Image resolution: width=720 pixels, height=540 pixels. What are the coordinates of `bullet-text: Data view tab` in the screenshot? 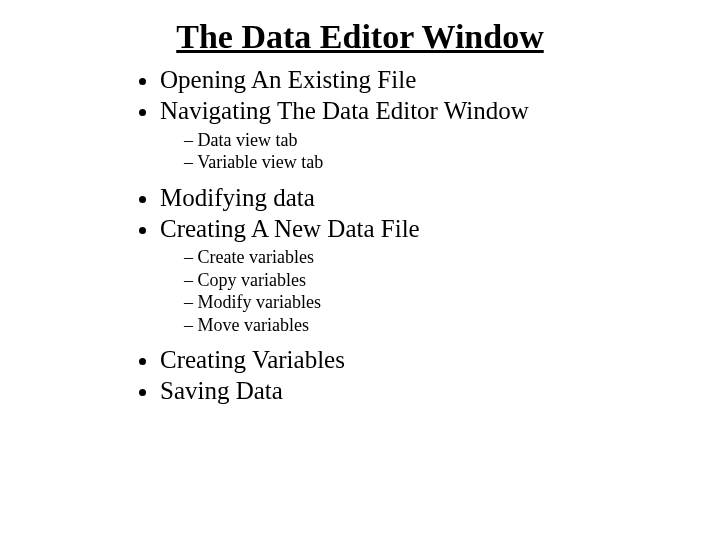 It's located at (248, 140).